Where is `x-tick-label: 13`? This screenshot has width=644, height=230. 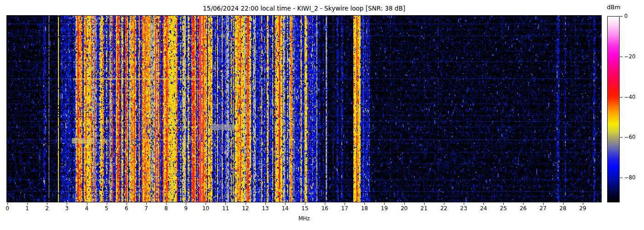
x-tick-label: 13 is located at coordinates (265, 208).